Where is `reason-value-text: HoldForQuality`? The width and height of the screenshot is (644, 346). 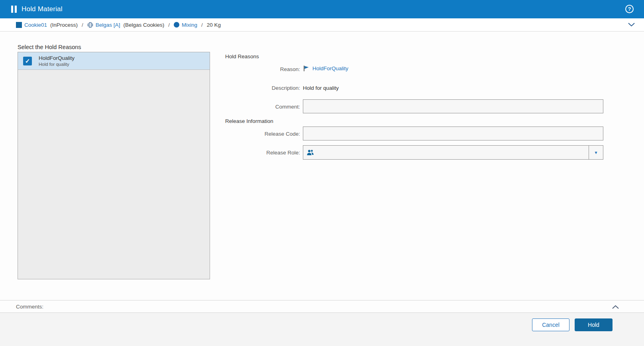 reason-value-text: HoldForQuality is located at coordinates (330, 69).